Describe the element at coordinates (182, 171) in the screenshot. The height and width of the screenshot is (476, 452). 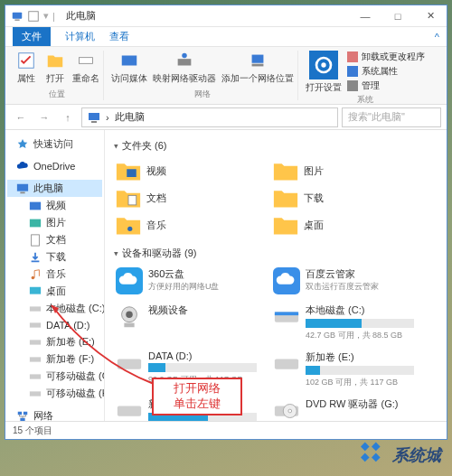
I see `folder-videos: 视频` at that location.